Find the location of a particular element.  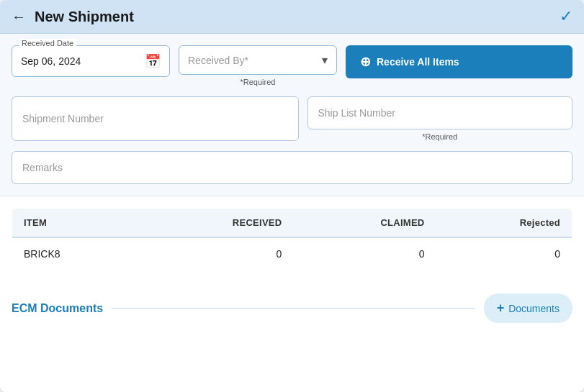

remarks-input is located at coordinates (292, 168).